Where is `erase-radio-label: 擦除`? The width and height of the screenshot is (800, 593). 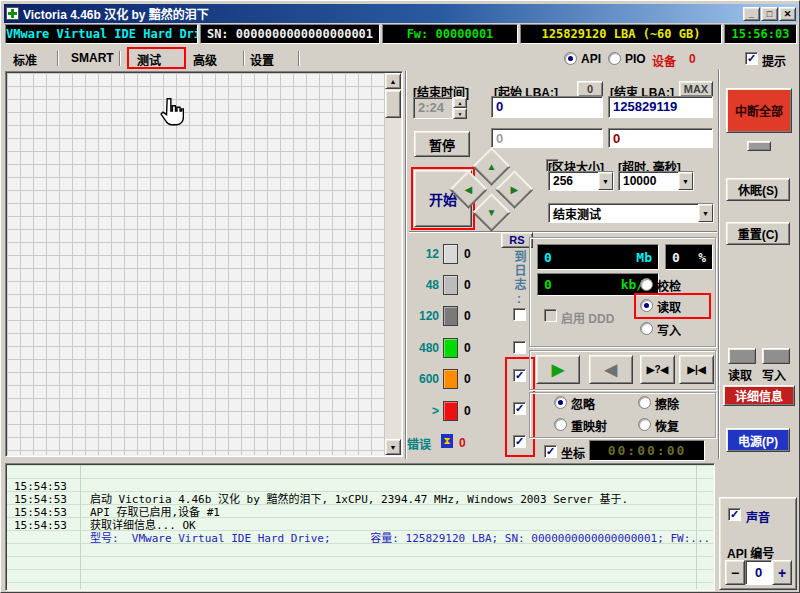 erase-radio-label: 擦除 is located at coordinates (667, 404).